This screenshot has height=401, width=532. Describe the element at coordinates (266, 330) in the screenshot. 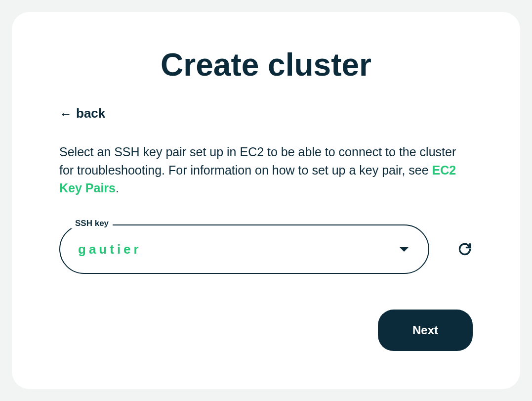

I see `footer-row: Next` at that location.